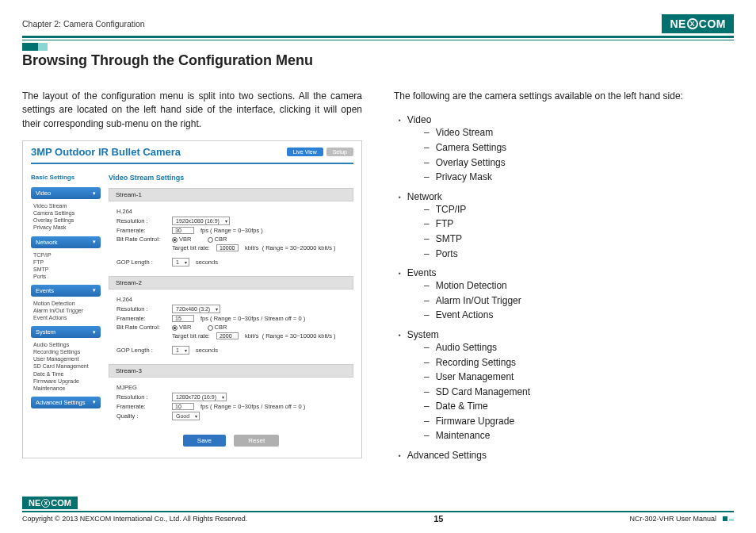 Image resolution: width=756 pixels, height=533 pixels. What do you see at coordinates (578, 363) in the screenshot?
I see `list-item: Recording Settings` at bounding box center [578, 363].